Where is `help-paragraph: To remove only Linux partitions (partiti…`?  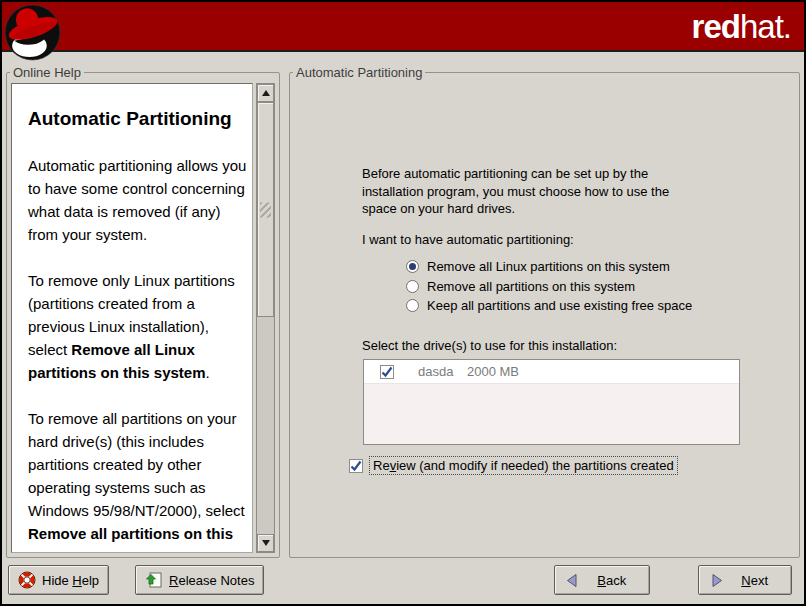 help-paragraph: To remove only Linux partitions (partiti… is located at coordinates (140, 326).